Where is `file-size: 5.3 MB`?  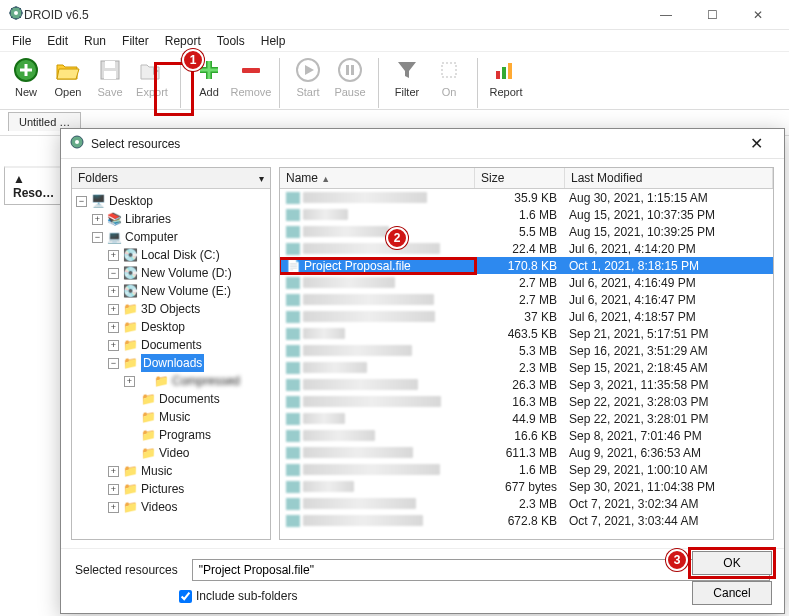 file-size: 5.3 MB is located at coordinates (520, 351).